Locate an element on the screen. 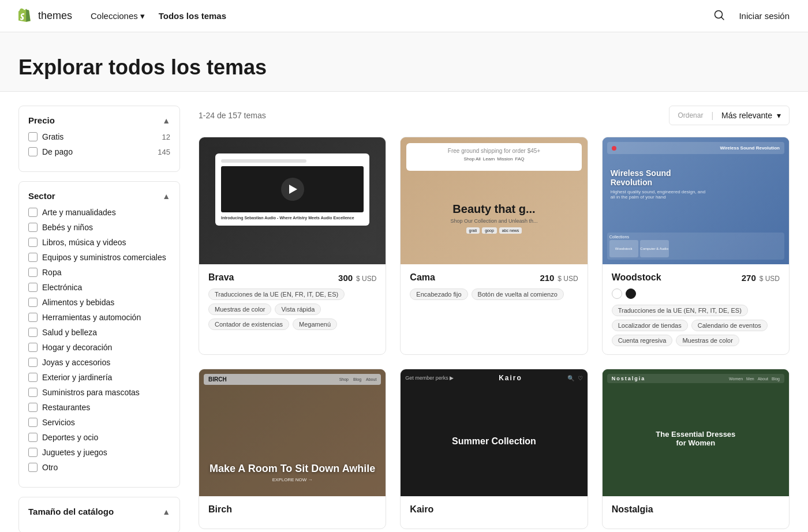 The image size is (808, 532). search-button is located at coordinates (719, 16).